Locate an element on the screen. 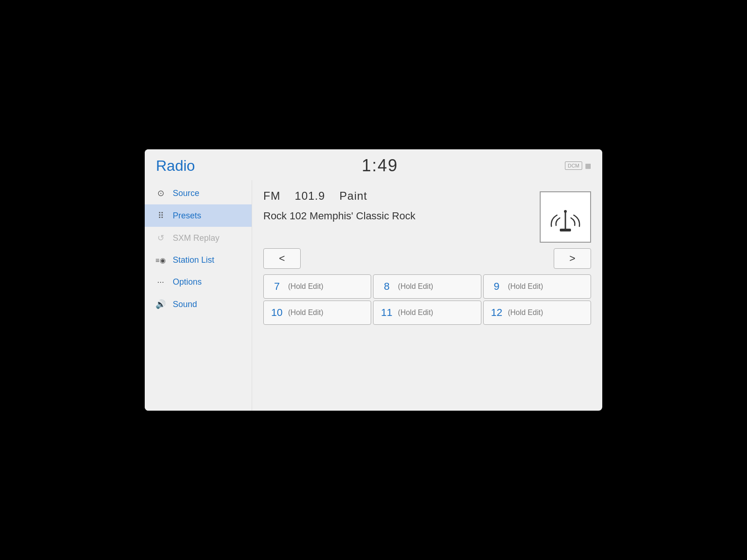 This screenshot has height=560, width=747. presets-icon: ⠿ is located at coordinates (161, 216).